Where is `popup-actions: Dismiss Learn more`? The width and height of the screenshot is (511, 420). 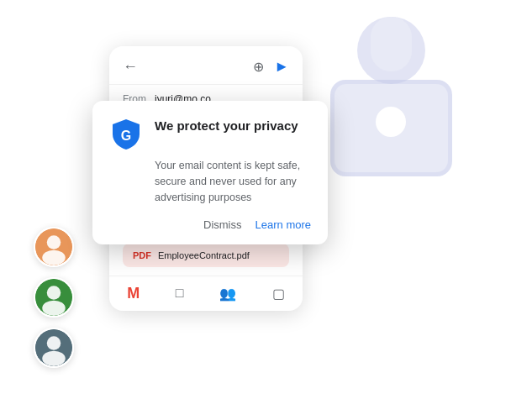
popup-actions: Dismiss Learn more is located at coordinates (210, 225).